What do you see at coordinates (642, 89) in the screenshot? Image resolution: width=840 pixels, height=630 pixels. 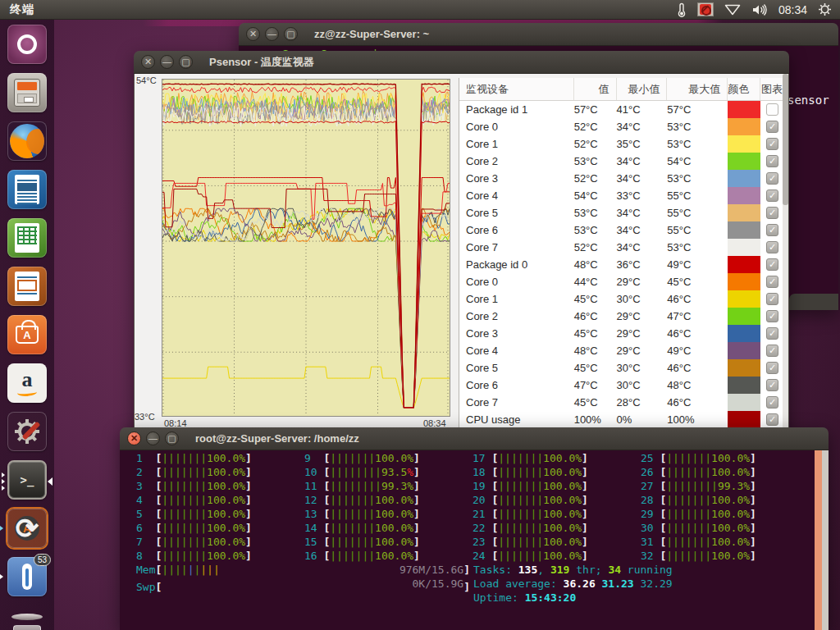 I see `column-header: 最小值` at bounding box center [642, 89].